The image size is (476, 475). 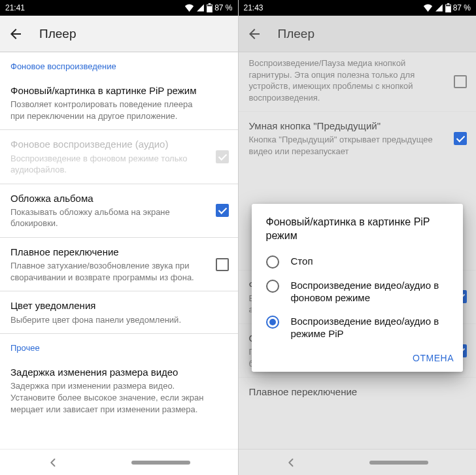 What do you see at coordinates (346, 80) in the screenshot?
I see `setting-subtitle: Воспроизведение/Пауза медиа кнопкой гарн…` at bounding box center [346, 80].